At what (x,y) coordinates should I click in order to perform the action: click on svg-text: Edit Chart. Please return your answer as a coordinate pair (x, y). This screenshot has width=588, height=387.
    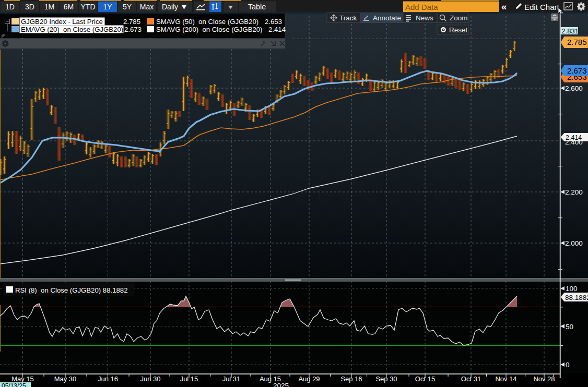
    Looking at the image, I should click on (542, 7).